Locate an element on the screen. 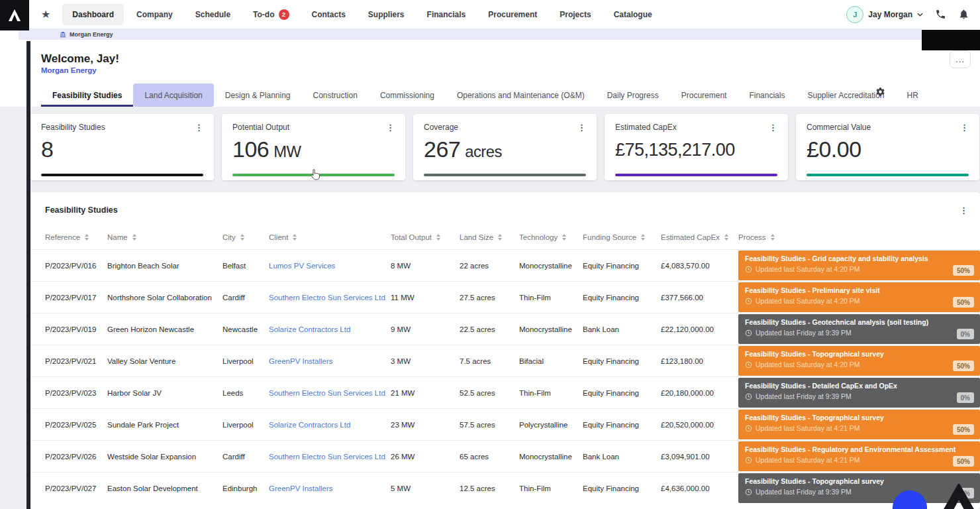  cell-funding-source: Bank Loan is located at coordinates (622, 457).